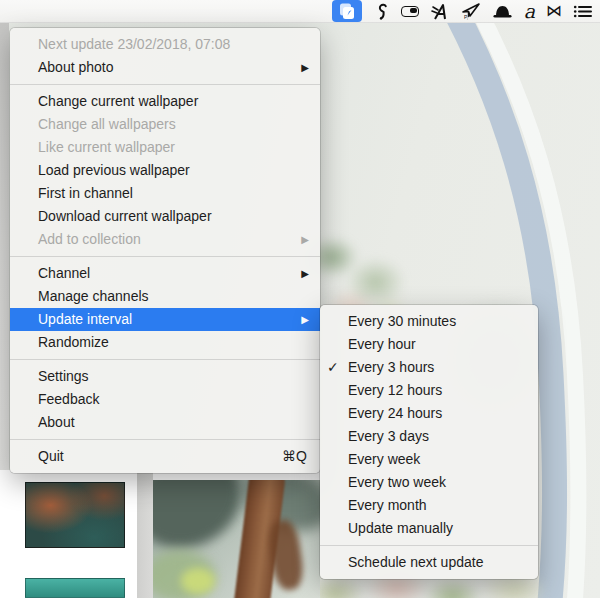 This screenshot has width=600, height=598. What do you see at coordinates (165, 342) in the screenshot?
I see `menu-item-randomize: Randomize` at bounding box center [165, 342].